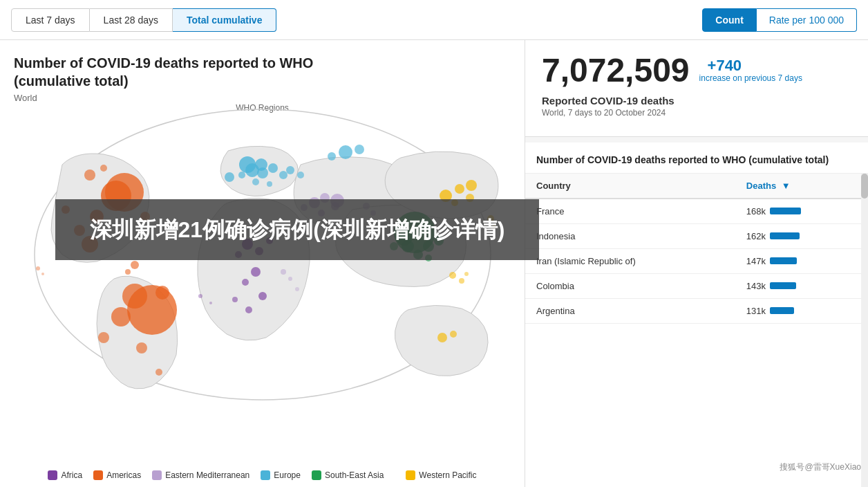 This screenshot has height=487, width=868. I want to click on col-country: Country, so click(630, 186).